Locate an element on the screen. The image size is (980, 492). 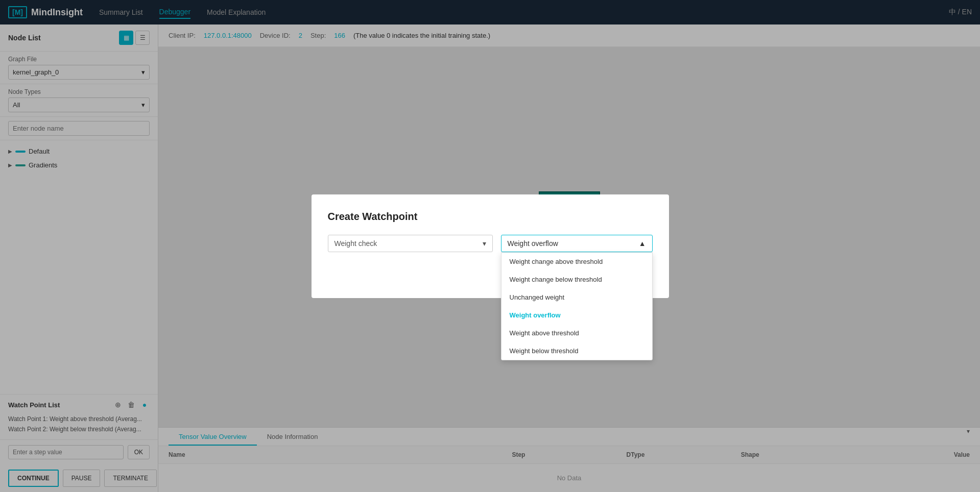
chevron-down-icon-modal: ▾ is located at coordinates (484, 243).